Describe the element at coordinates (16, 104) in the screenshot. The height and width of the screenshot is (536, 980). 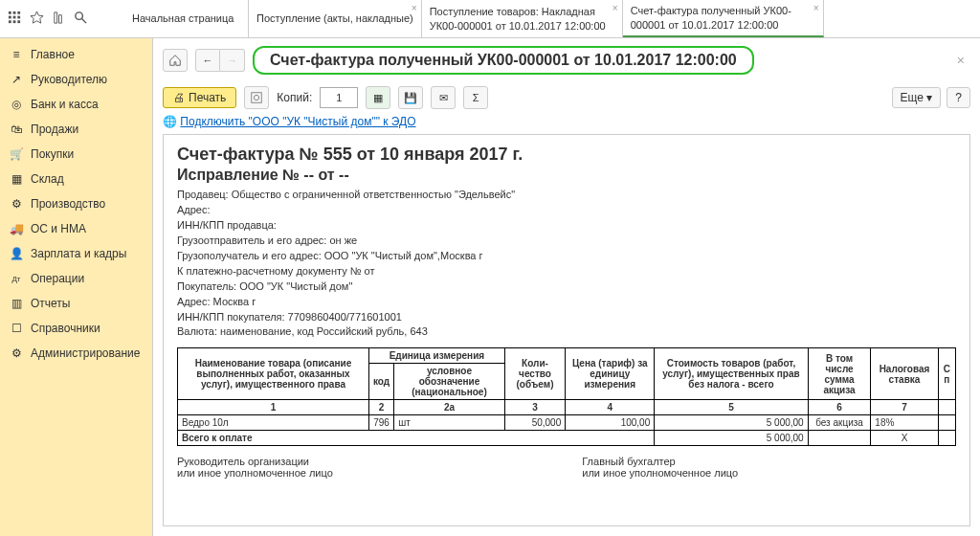
I see `coin-icon: ◎` at that location.